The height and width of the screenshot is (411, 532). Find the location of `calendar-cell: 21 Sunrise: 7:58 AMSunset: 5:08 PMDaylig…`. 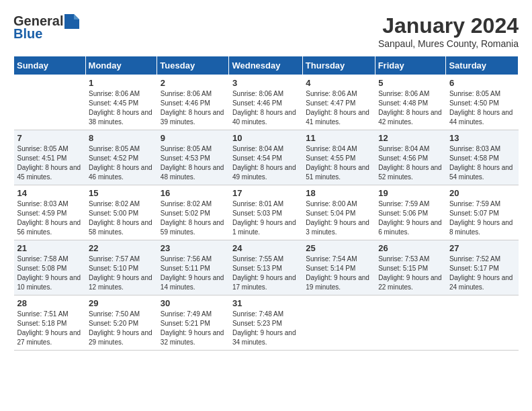

calendar-cell: 21 Sunrise: 7:58 AMSunset: 5:08 PMDaylig… is located at coordinates (50, 268).